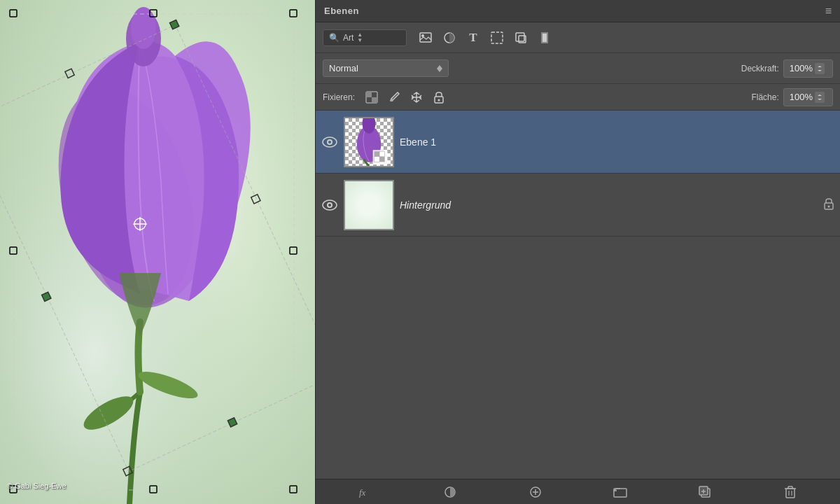 This screenshot has width=840, height=504. I want to click on opacity-group: Deckkraft: 100%, so click(787, 69).